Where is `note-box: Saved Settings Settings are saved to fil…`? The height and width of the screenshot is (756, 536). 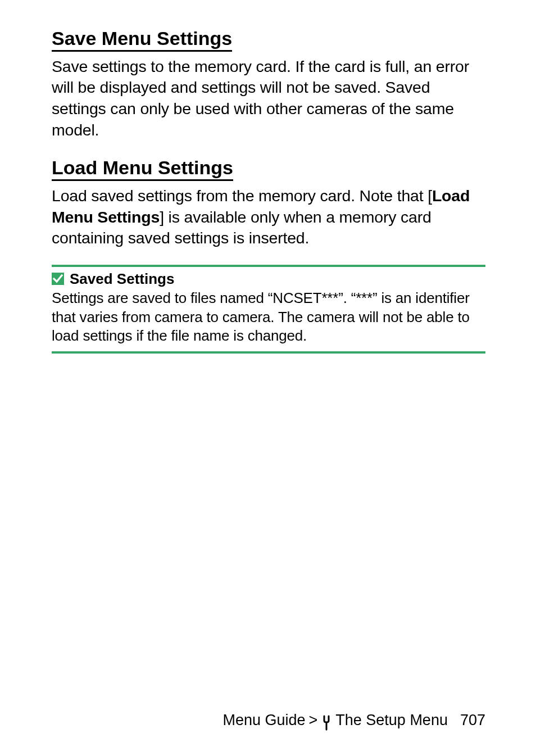 note-box: Saved Settings Settings are saved to fil… is located at coordinates (269, 309).